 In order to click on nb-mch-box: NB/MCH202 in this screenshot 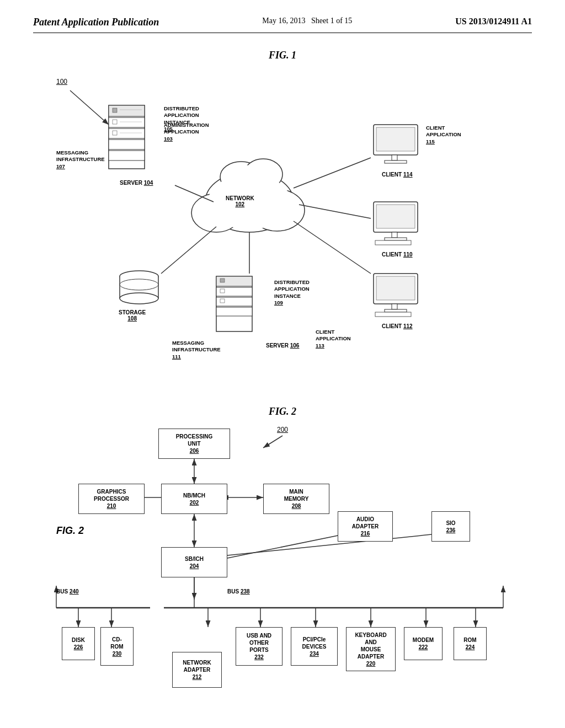, I will do `click(194, 499)`.